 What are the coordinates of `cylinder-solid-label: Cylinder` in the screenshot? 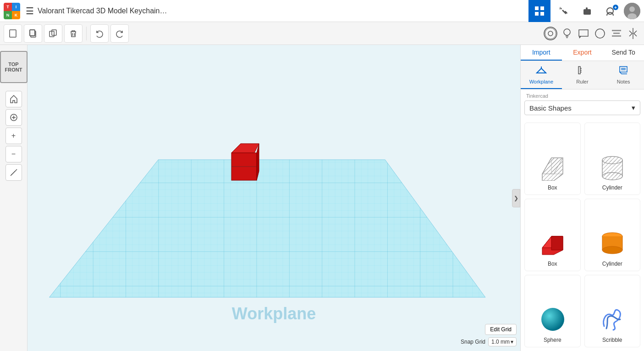 It's located at (612, 264).